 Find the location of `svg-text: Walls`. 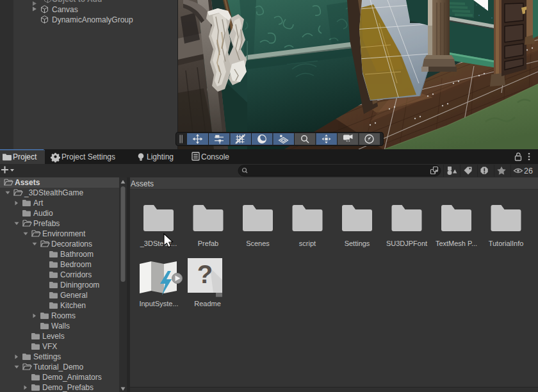

svg-text: Walls is located at coordinates (60, 326).